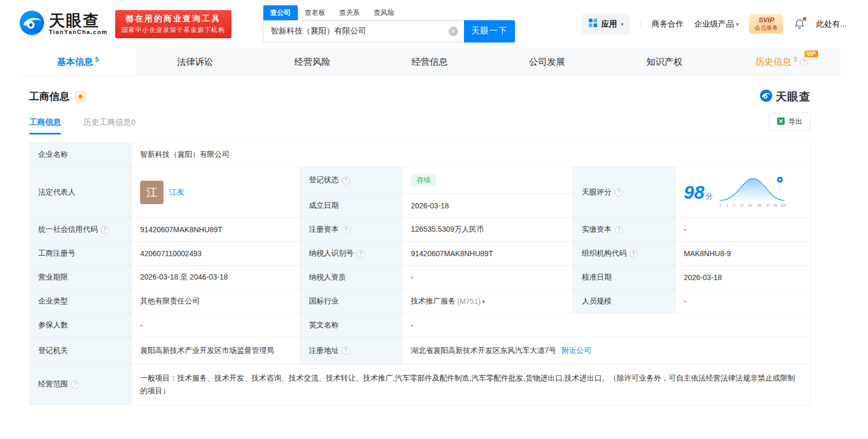 The height and width of the screenshot is (439, 868). What do you see at coordinates (606, 325) in the screenshot?
I see `english-name-value: -` at bounding box center [606, 325].